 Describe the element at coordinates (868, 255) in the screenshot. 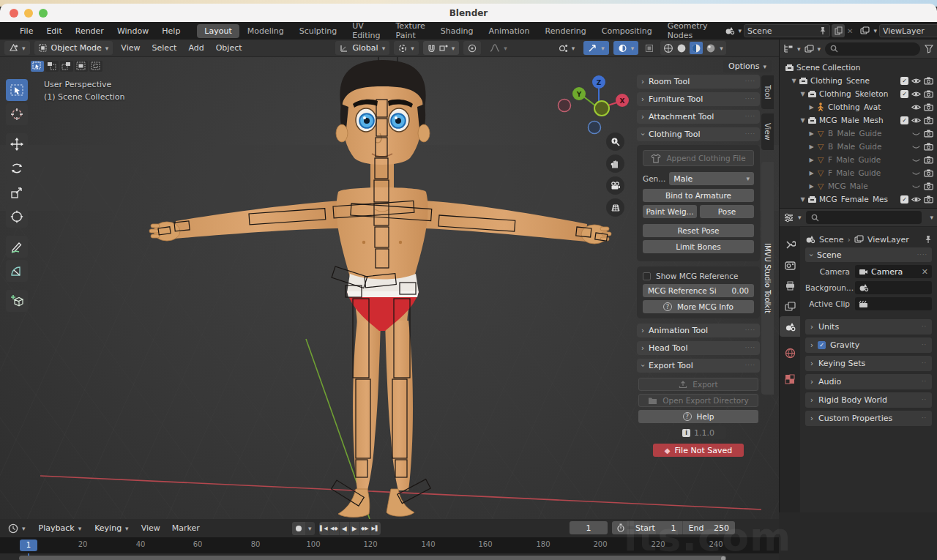

I see `scene-section-header: › Scene ····` at that location.